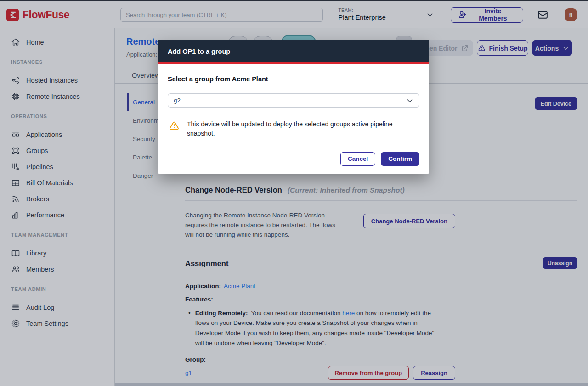 The width and height of the screenshot is (588, 386). Describe the element at coordinates (303, 129) in the screenshot. I see `warning-text: This device will be updated to deploy th…` at that location.